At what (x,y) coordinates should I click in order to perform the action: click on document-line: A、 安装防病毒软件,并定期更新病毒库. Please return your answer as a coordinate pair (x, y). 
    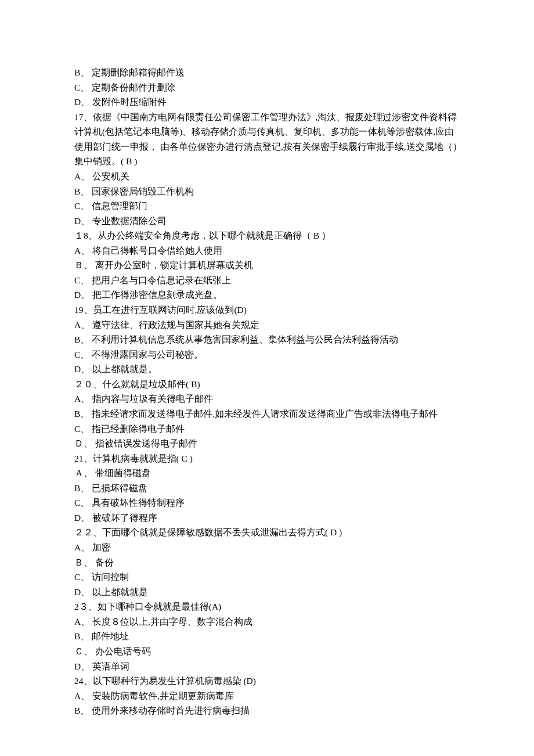
    Looking at the image, I should click on (268, 696).